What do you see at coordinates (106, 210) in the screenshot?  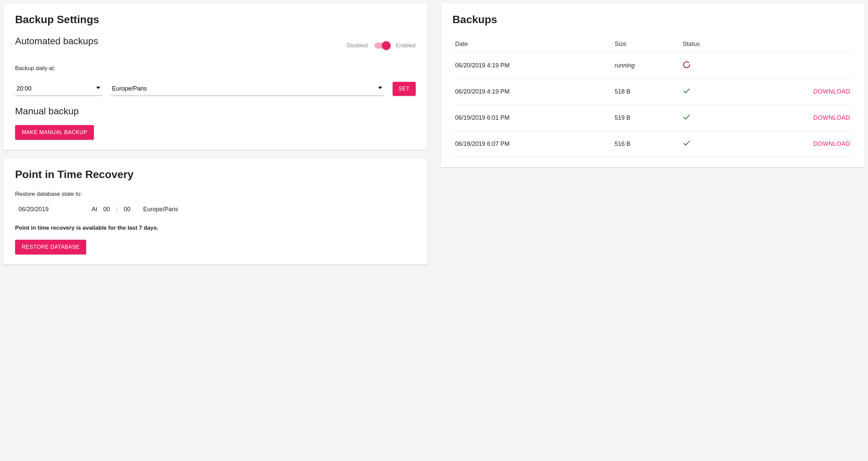 I see `pitr-hour-input: 00` at bounding box center [106, 210].